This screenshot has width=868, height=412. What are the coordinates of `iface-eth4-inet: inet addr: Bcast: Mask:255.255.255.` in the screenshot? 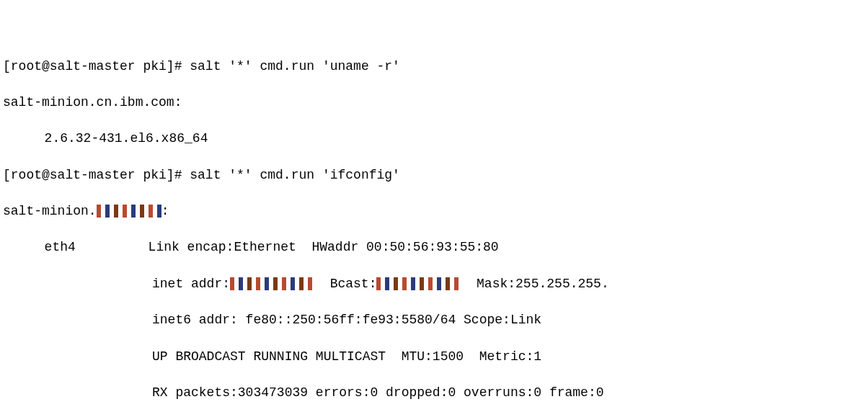 It's located at (434, 284).